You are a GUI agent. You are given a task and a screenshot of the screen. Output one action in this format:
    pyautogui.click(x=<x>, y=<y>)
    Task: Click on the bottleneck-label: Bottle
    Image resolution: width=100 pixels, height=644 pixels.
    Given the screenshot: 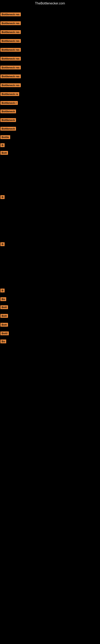 What is the action you would take?
    pyautogui.click(x=5, y=137)
    